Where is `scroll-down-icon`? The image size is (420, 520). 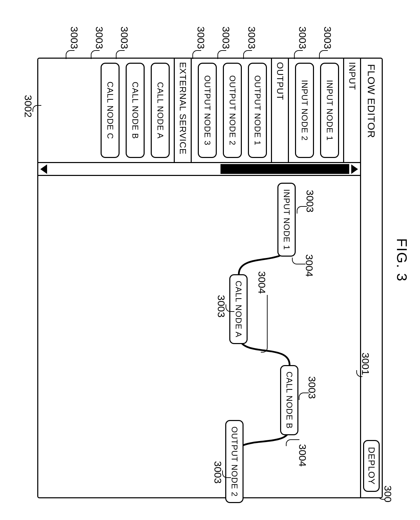
scroll-down-icon is located at coordinates (44, 169).